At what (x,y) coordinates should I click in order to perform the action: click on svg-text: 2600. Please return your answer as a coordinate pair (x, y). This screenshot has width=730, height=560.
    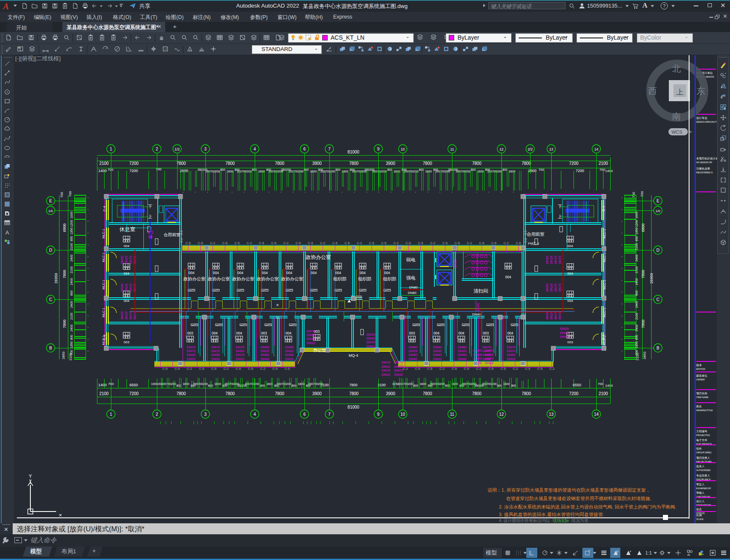
    Looking at the image, I should click on (184, 171).